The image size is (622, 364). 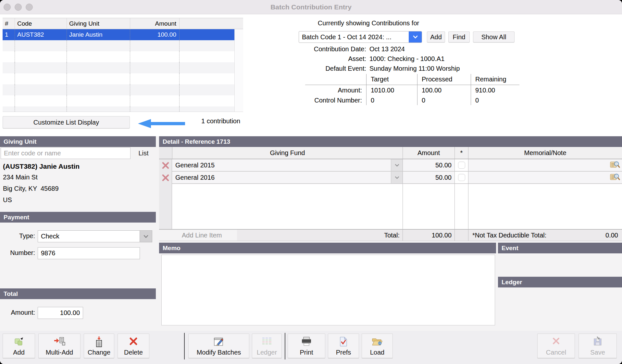 What do you see at coordinates (162, 124) in the screenshot?
I see `arrow-left-icon` at bounding box center [162, 124].